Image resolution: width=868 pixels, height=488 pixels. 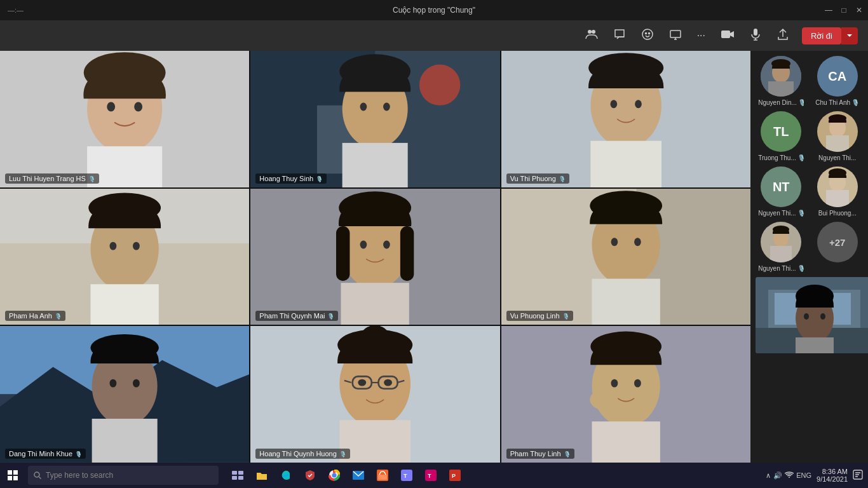 I want to click on wifi-icon, so click(x=789, y=475).